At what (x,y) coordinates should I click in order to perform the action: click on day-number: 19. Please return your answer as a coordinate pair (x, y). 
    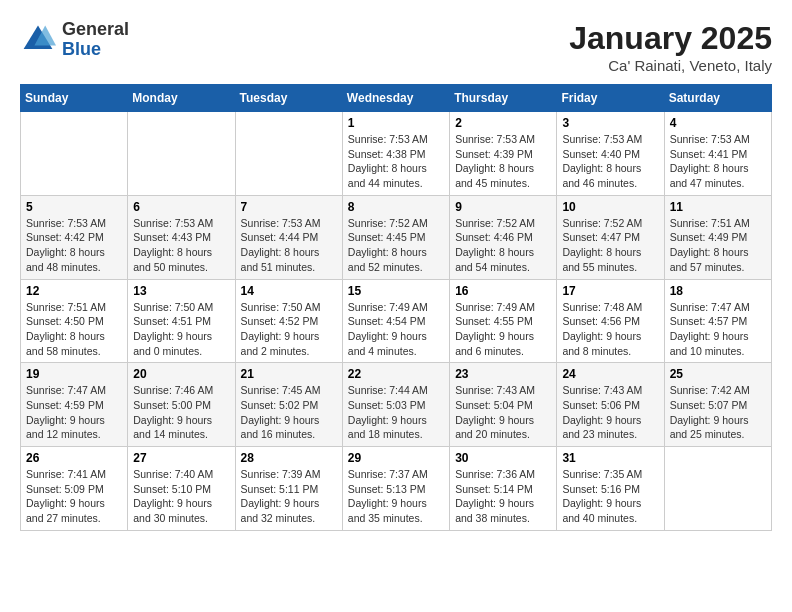
    Looking at the image, I should click on (74, 374).